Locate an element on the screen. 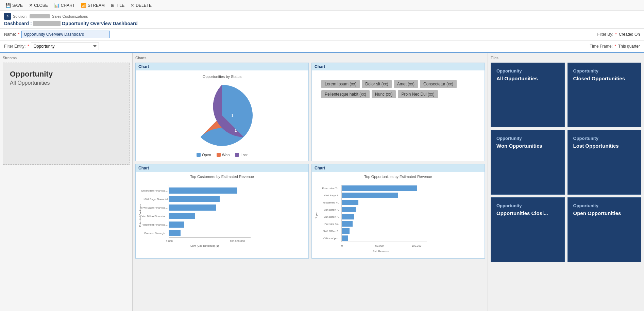 The height and width of the screenshot is (311, 644). toolbar: 💾 SAVE ✕ CLOSE 📊 CHART 📶 STREAM ⊞ TILE ✕… is located at coordinates (322, 5).